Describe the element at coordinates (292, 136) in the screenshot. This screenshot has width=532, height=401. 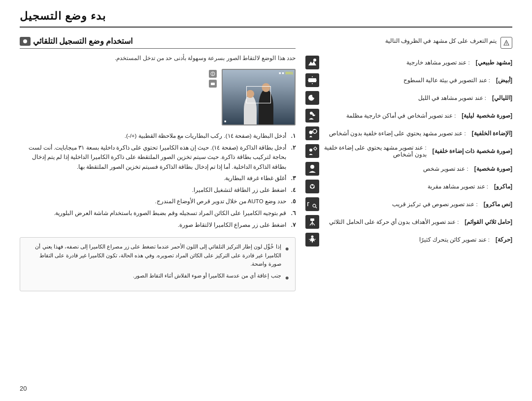
I see `instr-num-1: ١.` at that location.